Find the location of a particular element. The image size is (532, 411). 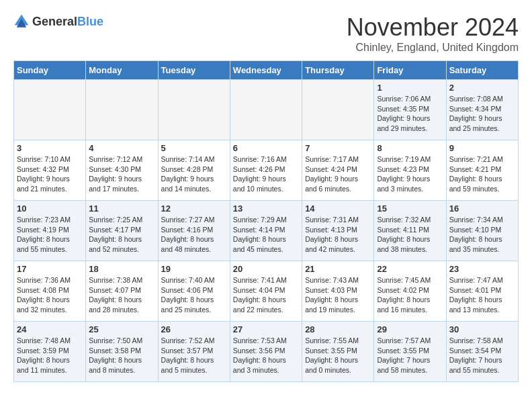

day-number: 1 is located at coordinates (410, 87).